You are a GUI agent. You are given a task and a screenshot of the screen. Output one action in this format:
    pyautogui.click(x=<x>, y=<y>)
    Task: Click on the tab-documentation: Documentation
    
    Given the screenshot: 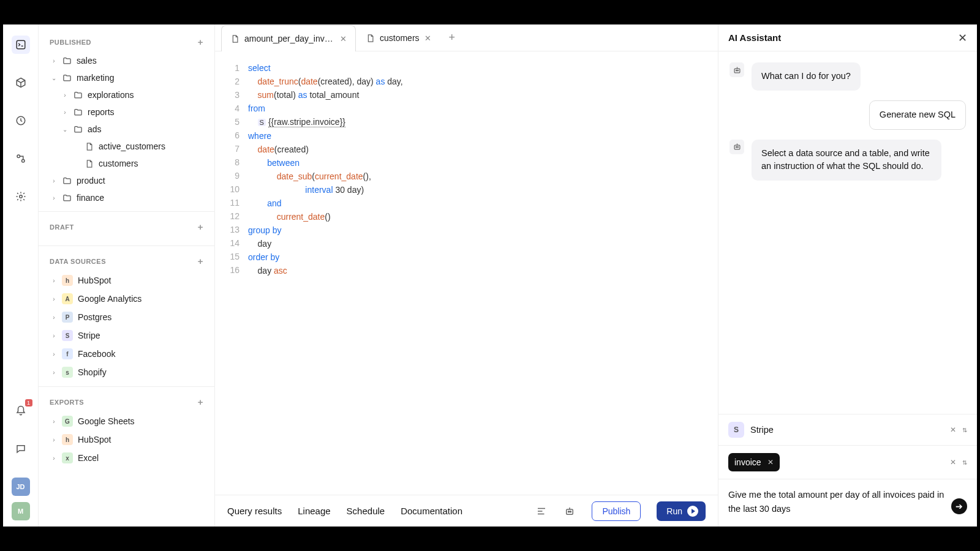 What is the action you would take?
    pyautogui.click(x=431, y=511)
    